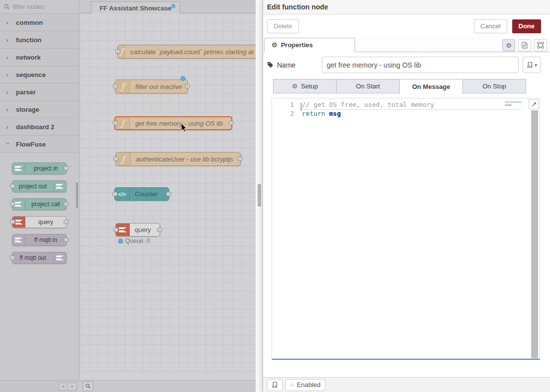  I want to click on enabled-toggle-button: ○ Enabled, so click(305, 385).